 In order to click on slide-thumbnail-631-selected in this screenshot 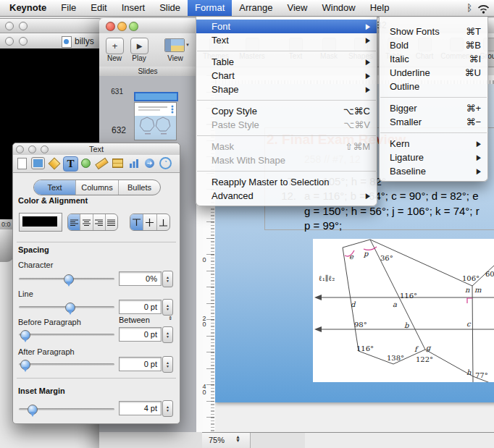, I will do `click(156, 97)`.